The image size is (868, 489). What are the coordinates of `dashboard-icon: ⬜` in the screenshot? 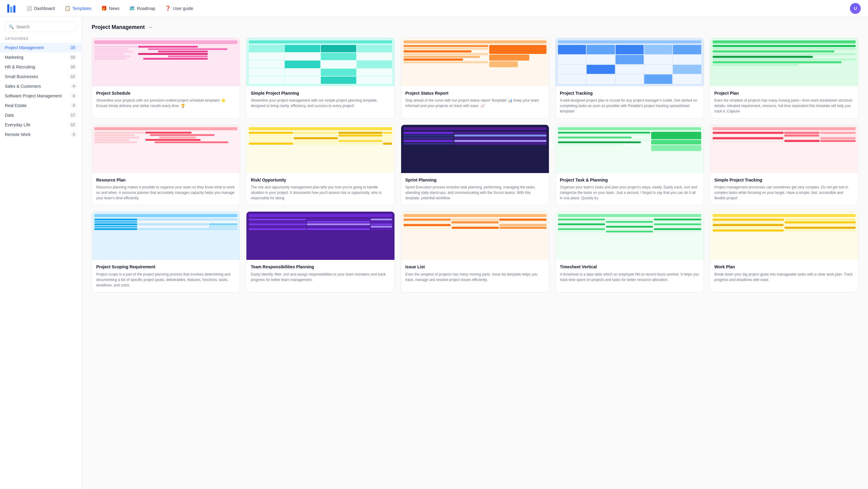 It's located at (29, 8).